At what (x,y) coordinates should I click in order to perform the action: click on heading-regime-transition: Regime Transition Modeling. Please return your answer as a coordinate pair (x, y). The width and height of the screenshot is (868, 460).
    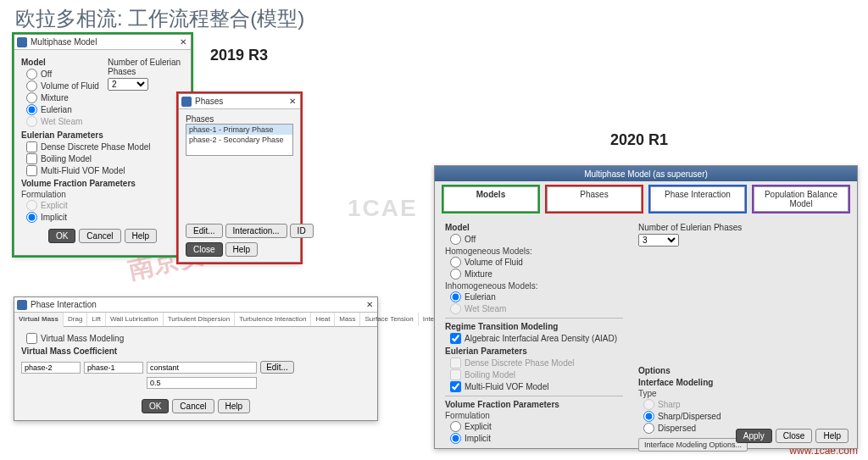
    Looking at the image, I should click on (534, 327).